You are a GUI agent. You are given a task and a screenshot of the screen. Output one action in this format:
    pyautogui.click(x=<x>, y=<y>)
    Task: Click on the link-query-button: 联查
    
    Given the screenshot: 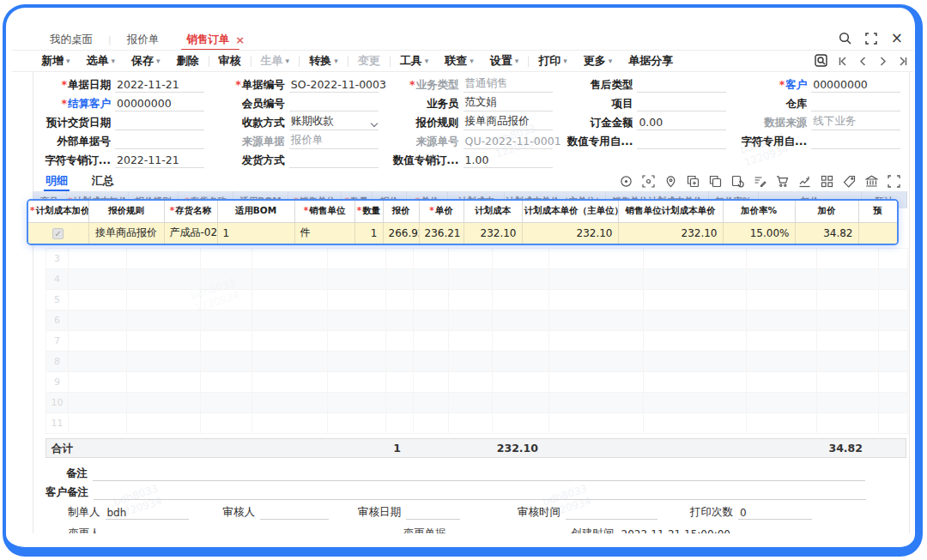 What is the action you would take?
    pyautogui.click(x=459, y=61)
    